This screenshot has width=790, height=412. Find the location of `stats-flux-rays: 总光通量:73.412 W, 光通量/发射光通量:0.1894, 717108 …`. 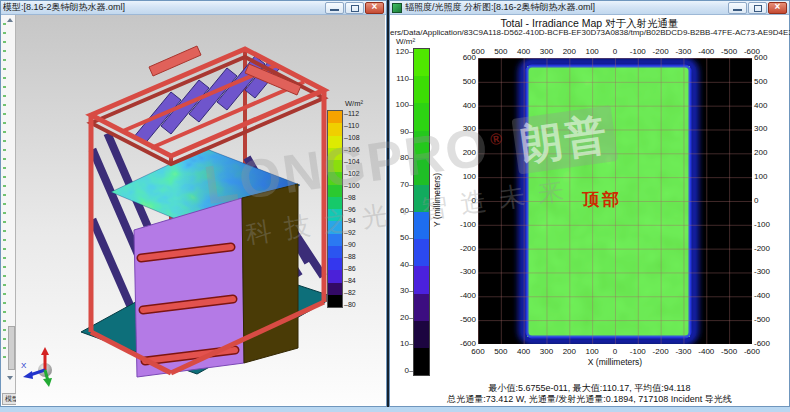

stats-flux-rays: 总光通量:73.412 W, 光通量/发射光通量:0.1894, 717108 … is located at coordinates (590, 400).